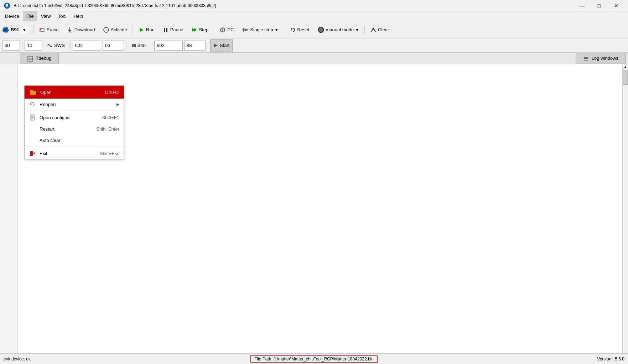 This screenshot has width=628, height=364. What do you see at coordinates (582, 6) in the screenshot?
I see `minimize-button: —` at bounding box center [582, 6].